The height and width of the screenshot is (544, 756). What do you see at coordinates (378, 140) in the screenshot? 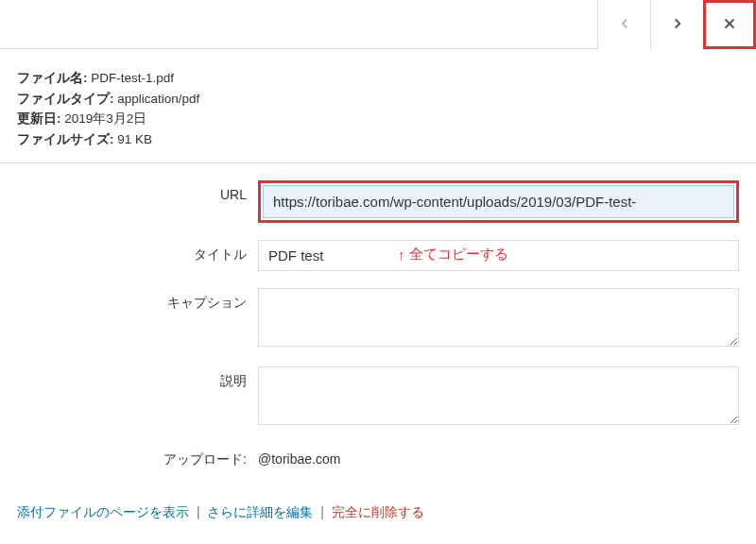
I see `meta-filesize: ファイルサイズ: 91 KB` at bounding box center [378, 140].